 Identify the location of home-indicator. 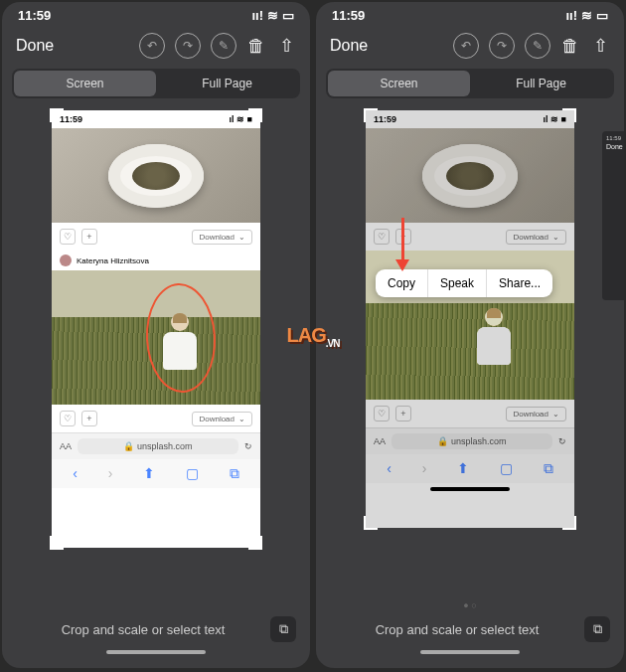
(156, 652).